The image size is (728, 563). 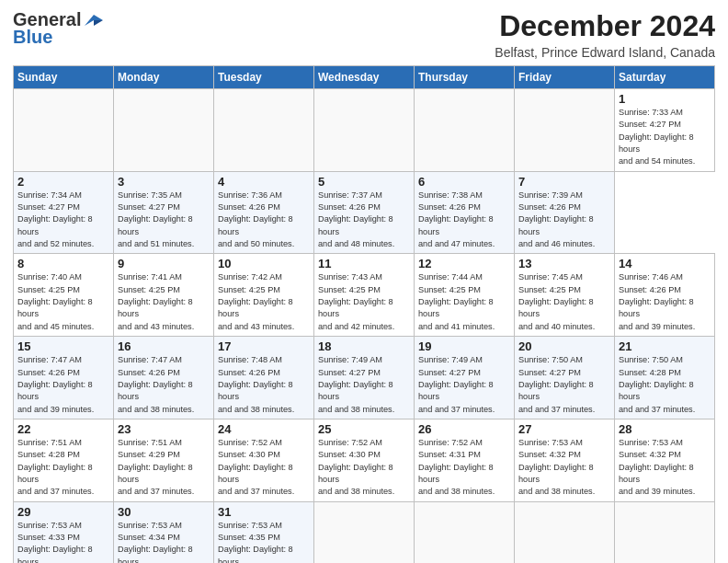 I want to click on daylight-minutes-label: and and 40 minutes., so click(x=564, y=327).